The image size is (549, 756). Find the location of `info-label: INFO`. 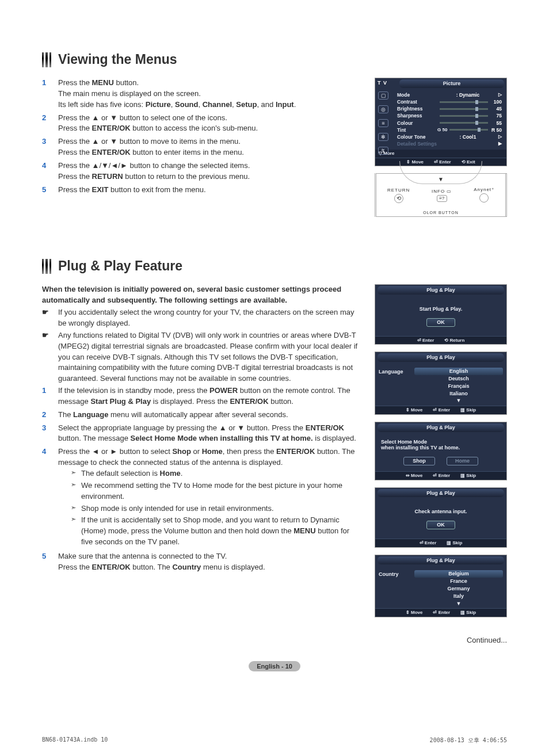

info-label: INFO is located at coordinates (439, 191).